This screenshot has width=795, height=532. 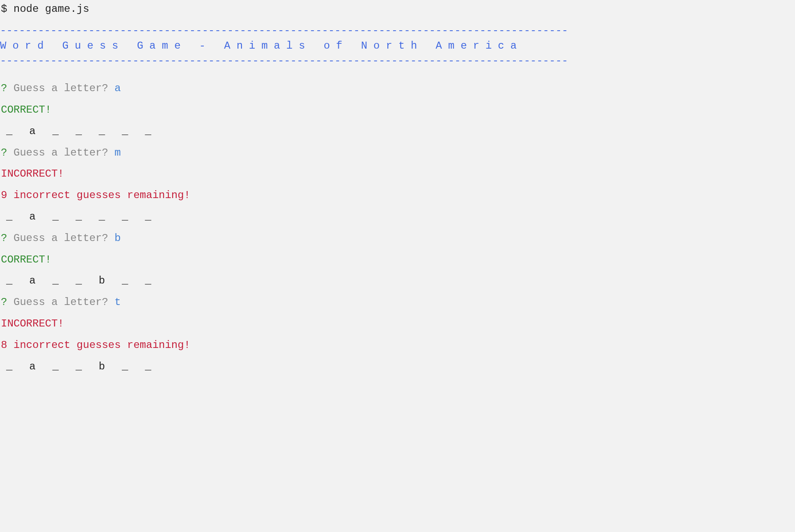 I want to click on game-title: Word Guess Game - Animals of North Ameri…, so click(x=398, y=46).